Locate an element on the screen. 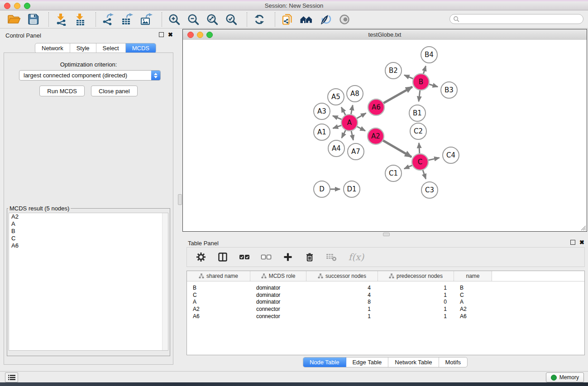 Image resolution: width=588 pixels, height=386 pixels. criterion-dropdown: largest connected component (directed) is located at coordinates (90, 75).